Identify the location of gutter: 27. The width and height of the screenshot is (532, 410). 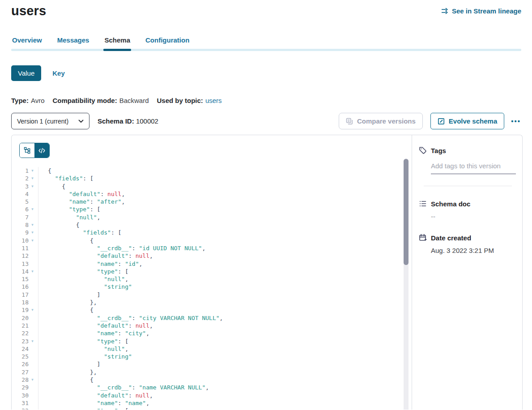
(29, 372).